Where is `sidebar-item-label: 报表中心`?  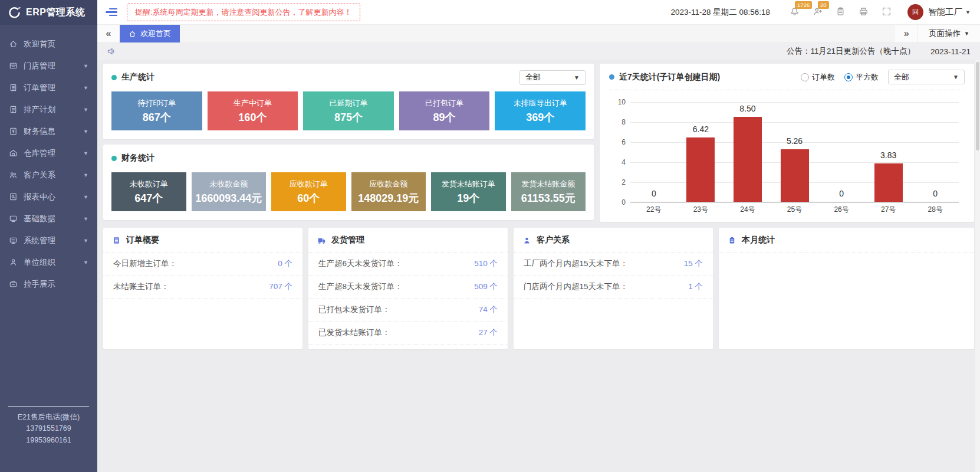 sidebar-item-label: 报表中心 is located at coordinates (40, 197).